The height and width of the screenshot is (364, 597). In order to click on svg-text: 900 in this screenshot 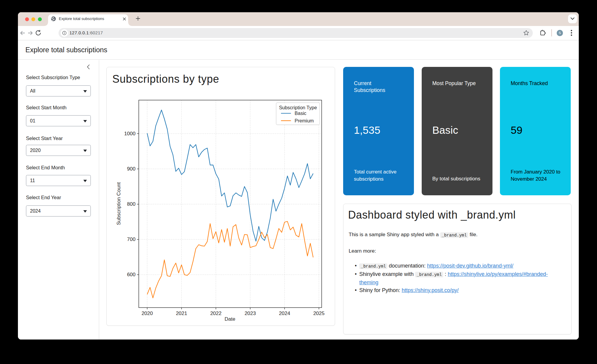, I will do `click(131, 169)`.